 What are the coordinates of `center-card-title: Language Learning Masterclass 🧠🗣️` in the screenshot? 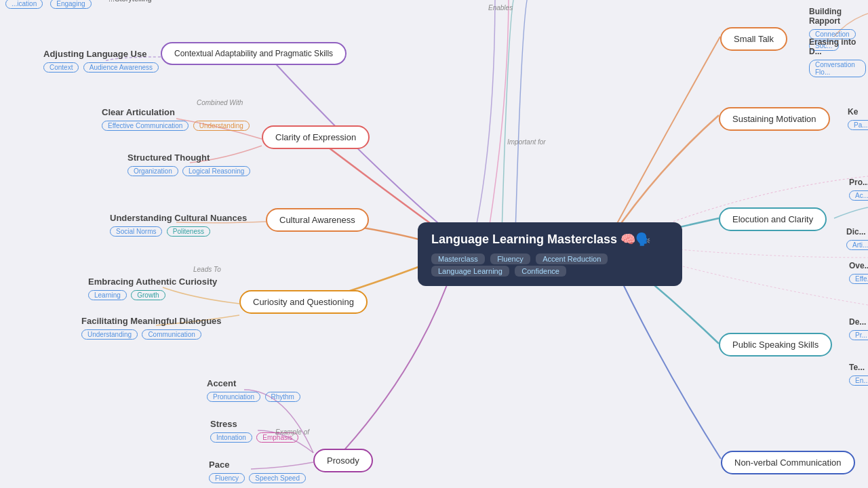 It's located at (550, 239).